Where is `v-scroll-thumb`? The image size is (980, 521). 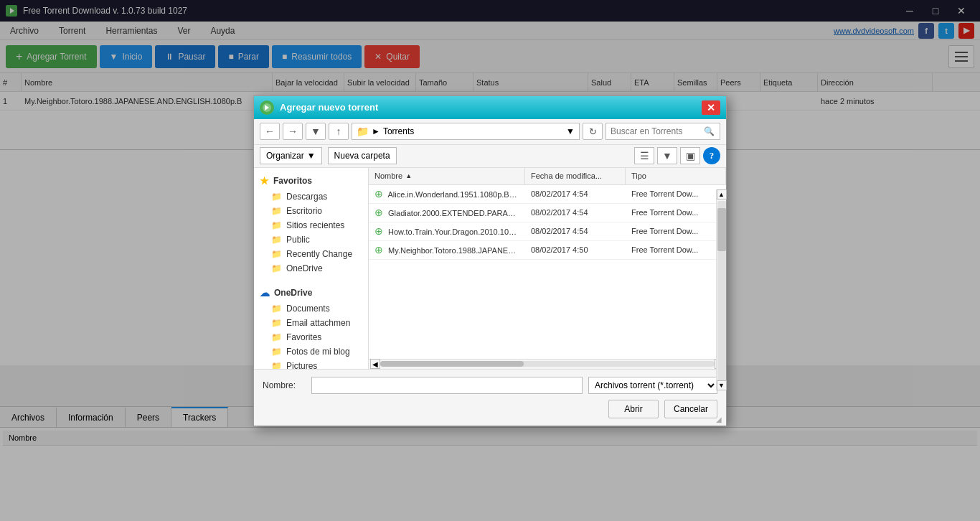
v-scroll-thumb is located at coordinates (722, 230).